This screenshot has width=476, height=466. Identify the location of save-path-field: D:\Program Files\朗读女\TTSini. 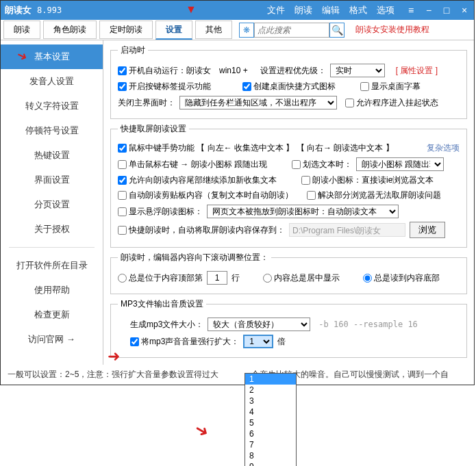
(347, 230).